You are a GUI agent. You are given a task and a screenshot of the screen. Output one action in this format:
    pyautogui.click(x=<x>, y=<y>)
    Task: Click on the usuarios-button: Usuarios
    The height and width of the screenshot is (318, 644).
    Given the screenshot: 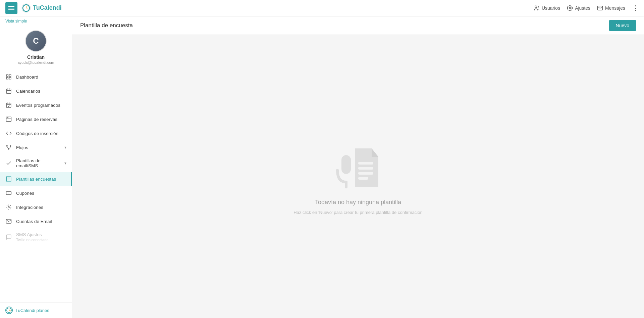 What is the action you would take?
    pyautogui.click(x=547, y=8)
    